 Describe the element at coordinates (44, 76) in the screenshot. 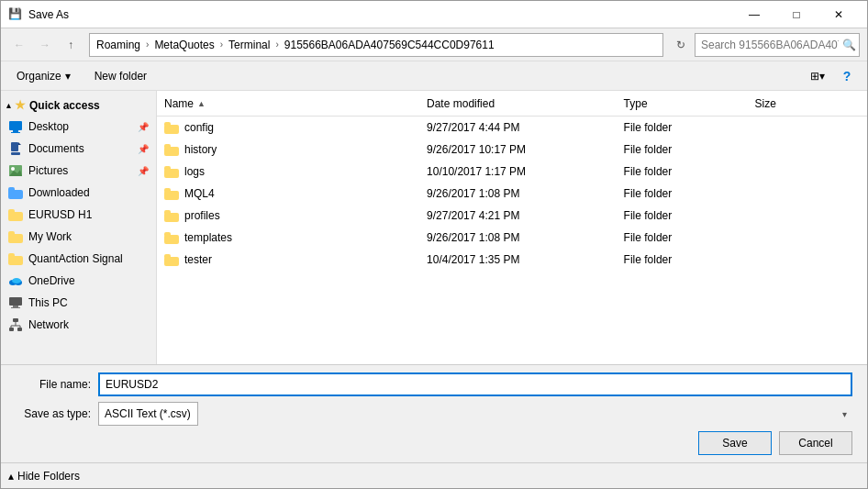

I see `organize-button: Organize ▾` at that location.